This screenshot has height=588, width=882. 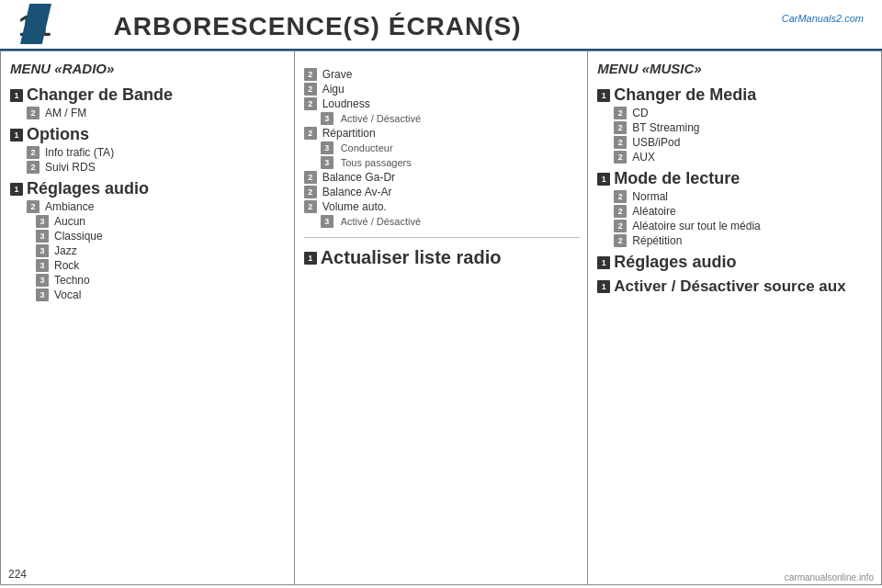 What do you see at coordinates (42, 236) in the screenshot?
I see `badge-3b: 3` at bounding box center [42, 236].